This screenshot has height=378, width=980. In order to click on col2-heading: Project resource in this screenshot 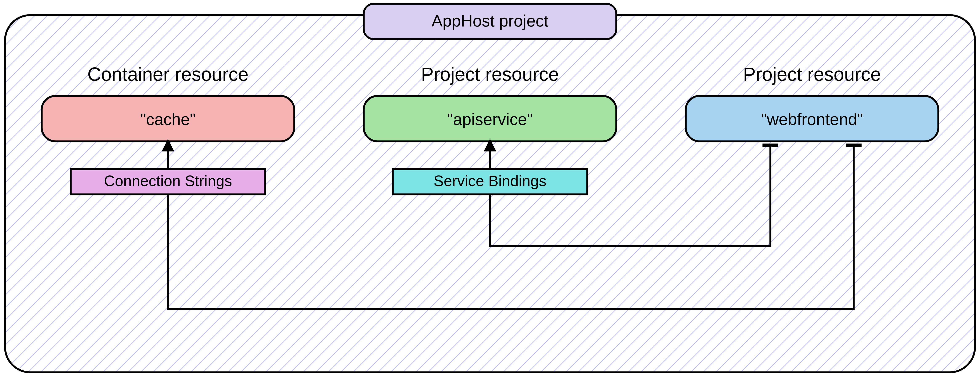, I will do `click(490, 75)`.